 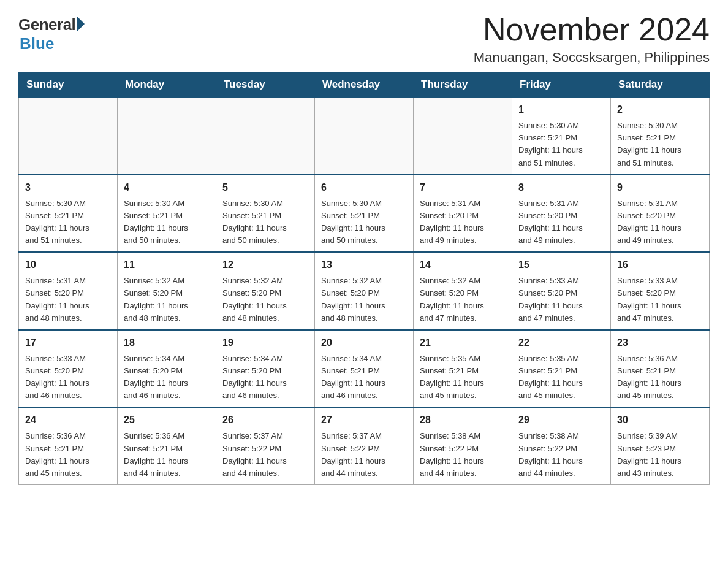 What do you see at coordinates (661, 213) in the screenshot?
I see `calendar-day-cell: 9Sunrise: 5:31 AMSunset: 5:20 PMDaylight…` at bounding box center [661, 213].